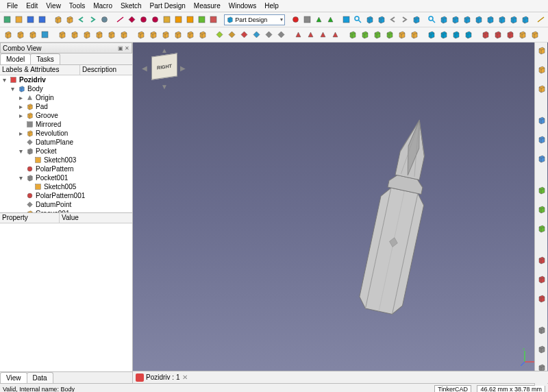 The width and height of the screenshot is (548, 392). What do you see at coordinates (541, 121) in the screenshot?
I see `vtool-1-0-icon` at bounding box center [541, 121].